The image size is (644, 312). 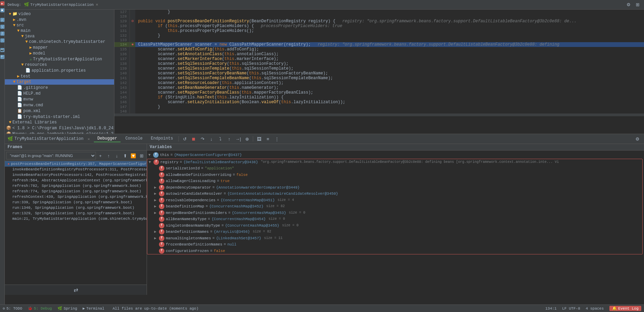 What do you see at coordinates (395, 213) in the screenshot?
I see `var-item-mergedBeanDefinitionHolders: ▶ f mergedBeanDefinitionHolders = {Concu…` at bounding box center [395, 213].